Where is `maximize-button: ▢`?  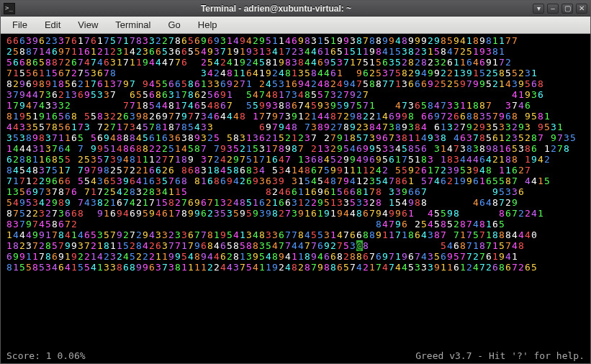
maximize-button: ▢ is located at coordinates (567, 9).